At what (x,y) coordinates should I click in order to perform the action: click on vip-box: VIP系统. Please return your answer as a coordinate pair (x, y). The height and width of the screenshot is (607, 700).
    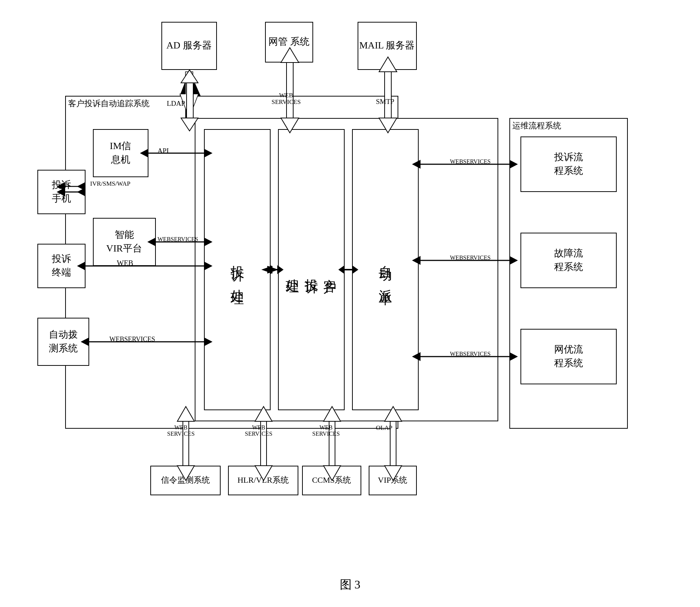
    Looking at the image, I should click on (393, 480).